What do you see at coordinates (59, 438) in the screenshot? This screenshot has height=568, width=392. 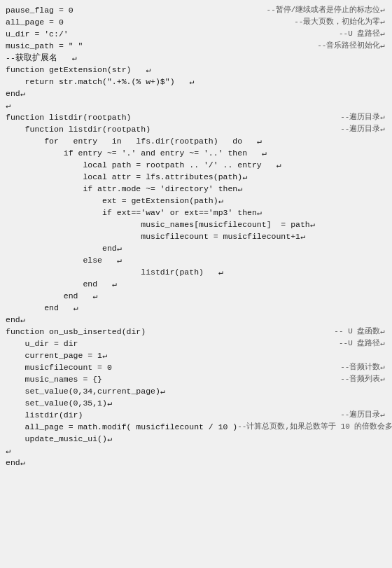 I see `code-text: update_music_ui()↵` at bounding box center [59, 438].